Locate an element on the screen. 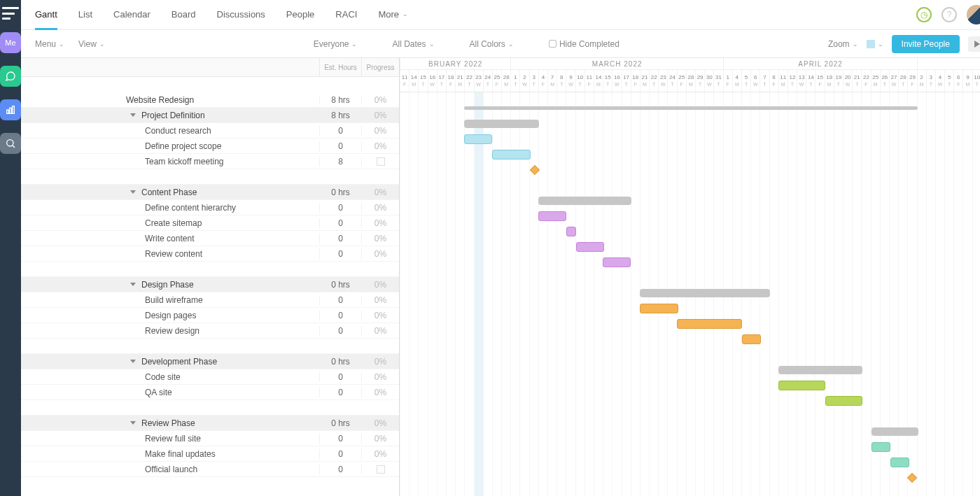  hide-completed-checkbox: Hide Completed is located at coordinates (584, 44).